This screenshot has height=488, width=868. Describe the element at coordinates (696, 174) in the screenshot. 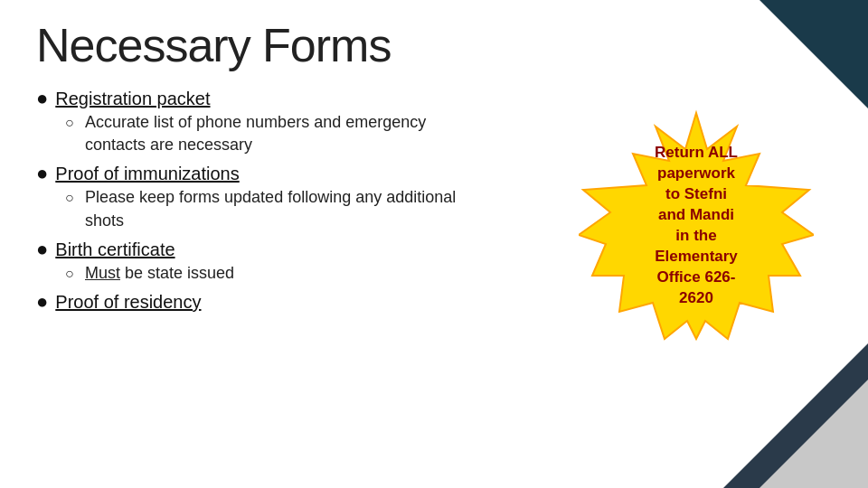

I see `starburst-line2: paperwork` at that location.